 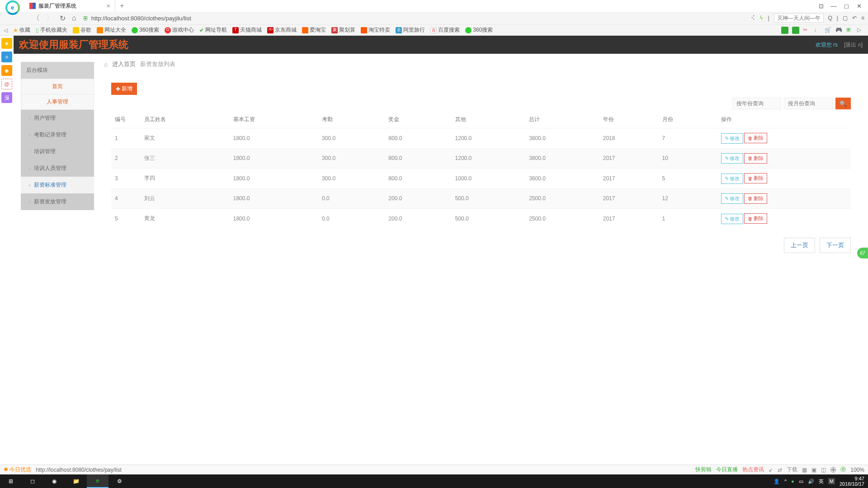 What do you see at coordinates (481, 179) in the screenshot?
I see `table-row: 3李四1800.0300.0800.01000.03600.020175✎修改🗑…` at bounding box center [481, 179].